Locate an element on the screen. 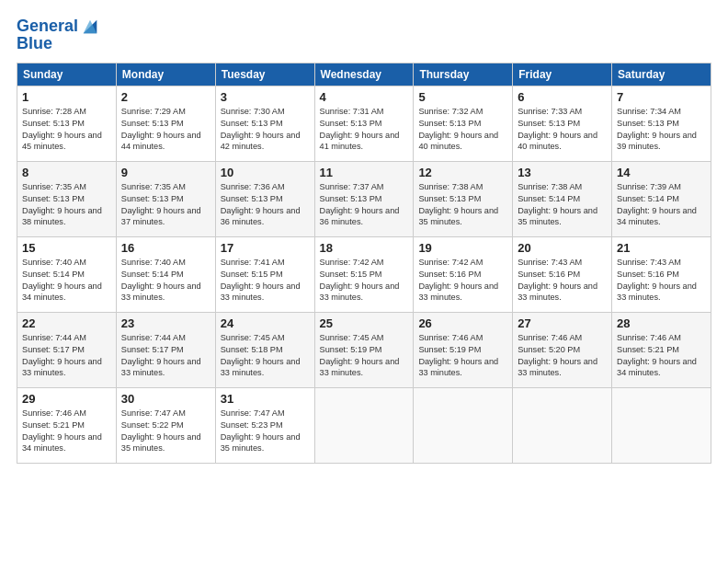  day-info: Sunrise: 7:29 AMSunset: 5:13 PMDaylight:… is located at coordinates (165, 130).